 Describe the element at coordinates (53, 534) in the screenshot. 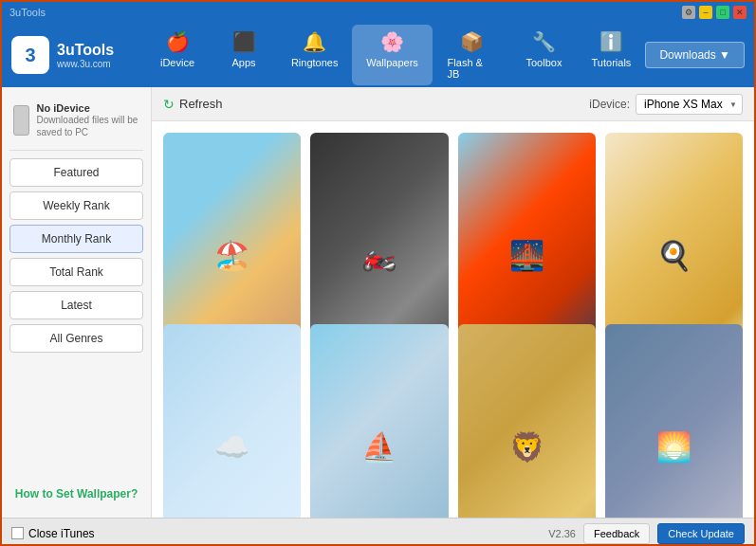

I see `close-itunes-area: Close iTunes` at that location.